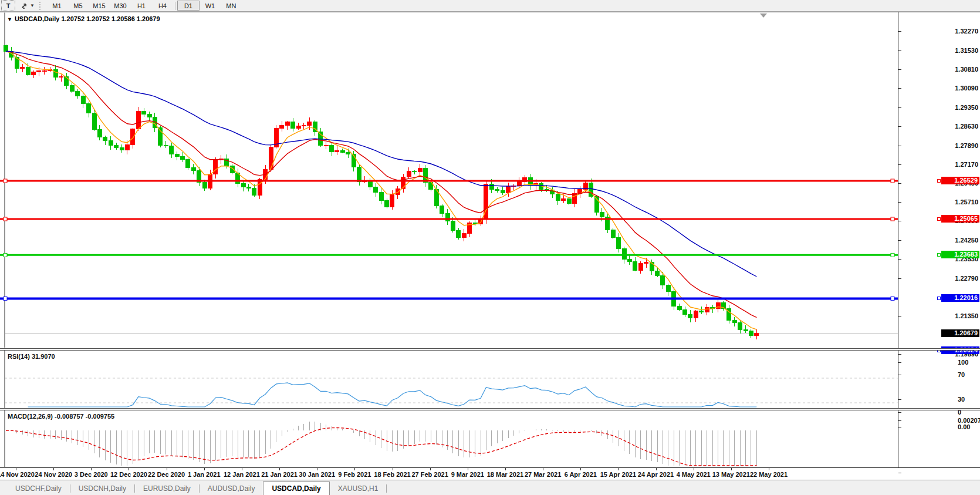  Describe the element at coordinates (963, 362) in the screenshot. I see `indicator-axis-tick: 100` at that location.